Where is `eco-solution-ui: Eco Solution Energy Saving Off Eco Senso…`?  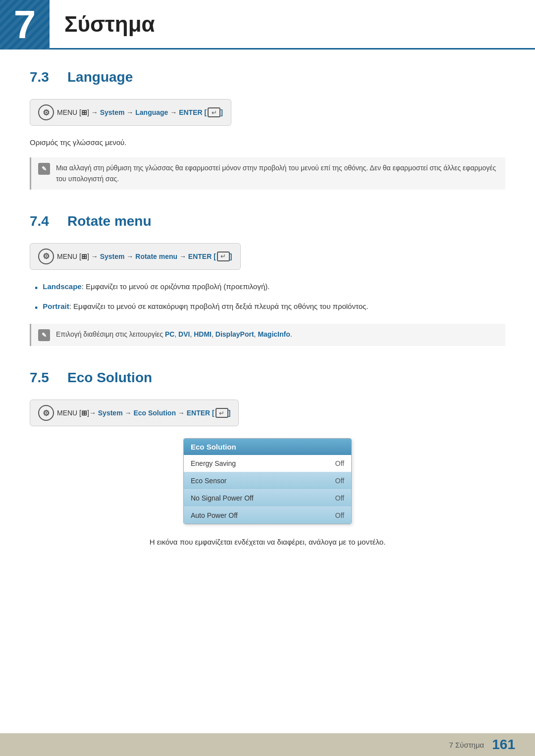
eco-solution-ui: Eco Solution Energy Saving Off Eco Senso… is located at coordinates (268, 481).